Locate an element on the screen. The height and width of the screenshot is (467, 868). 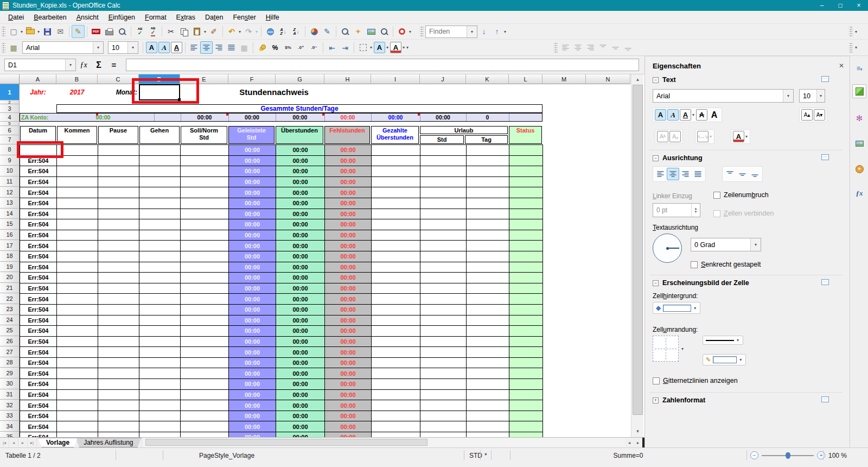
toolbar-overflow-icon: ▾ is located at coordinates (407, 48).